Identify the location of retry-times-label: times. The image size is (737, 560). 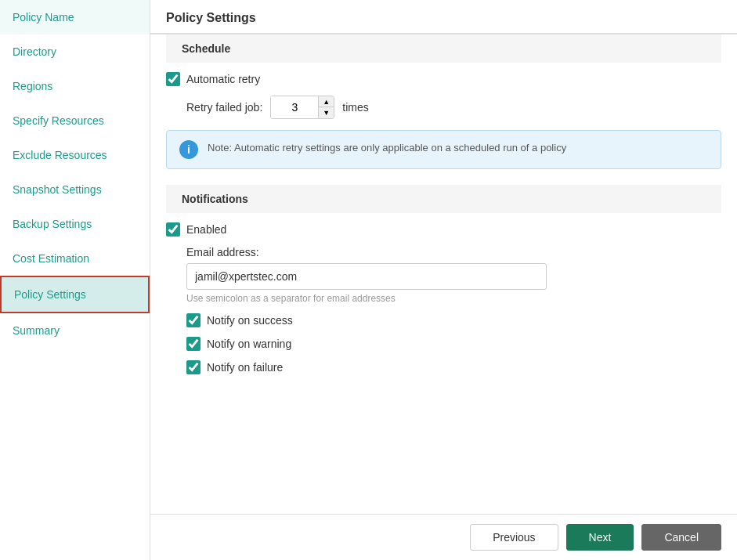
(356, 107).